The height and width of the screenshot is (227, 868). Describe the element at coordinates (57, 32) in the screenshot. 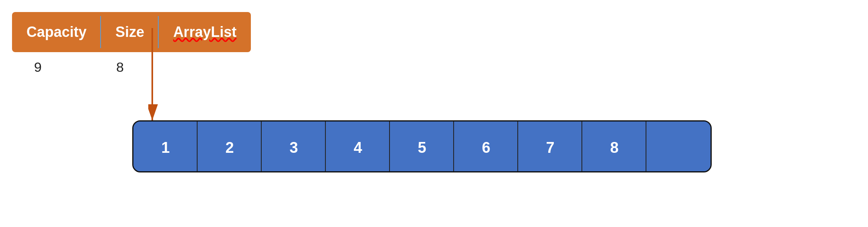

I see `header-cell-capacity: Capacity` at that location.